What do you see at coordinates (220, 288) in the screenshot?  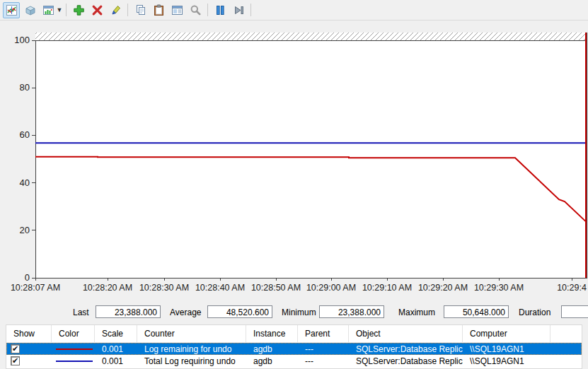 I see `svg-text: 10:28:40 AM` at bounding box center [220, 288].